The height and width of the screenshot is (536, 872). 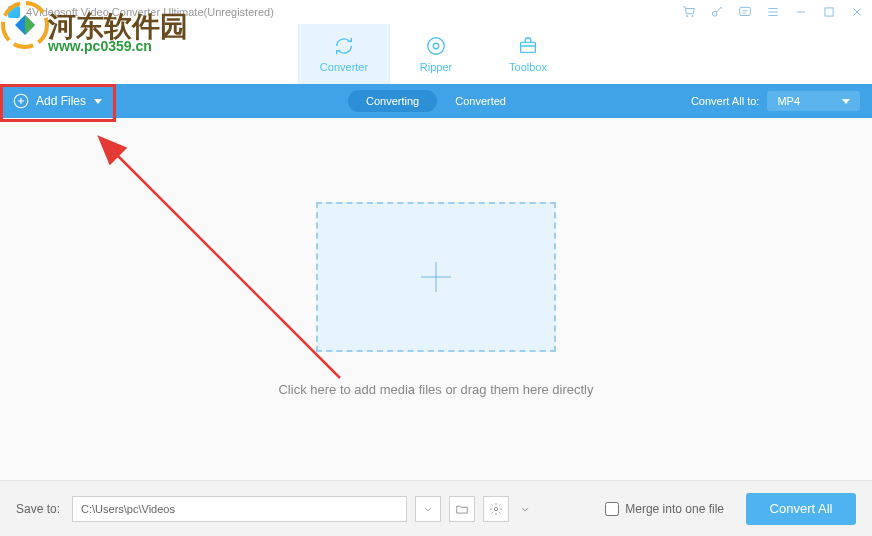 I want to click on close-icon, so click(x=857, y=12).